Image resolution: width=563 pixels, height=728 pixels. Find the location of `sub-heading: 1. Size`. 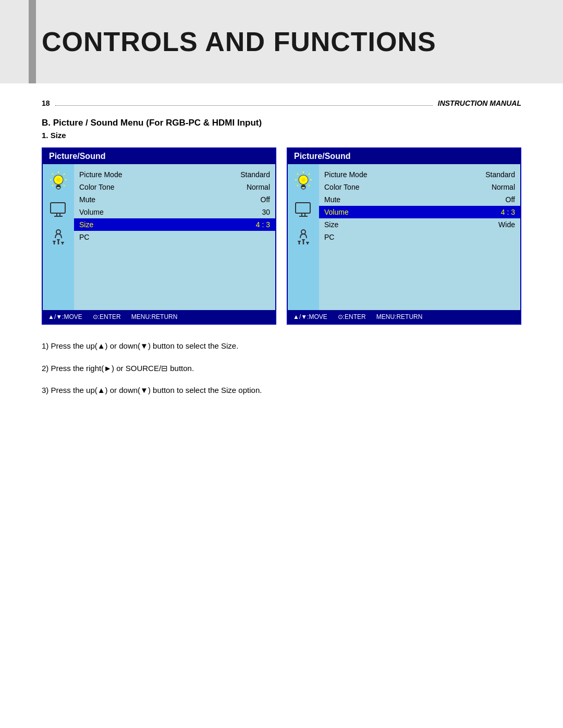

sub-heading: 1. Size is located at coordinates (282, 135).